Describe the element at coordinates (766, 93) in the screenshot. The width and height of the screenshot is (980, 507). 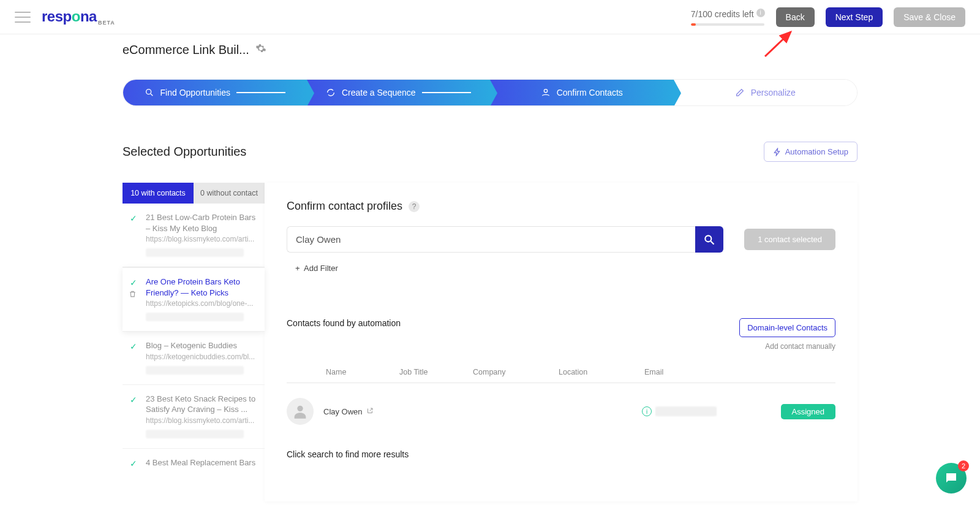
I see `step-personalize: Personalize` at that location.